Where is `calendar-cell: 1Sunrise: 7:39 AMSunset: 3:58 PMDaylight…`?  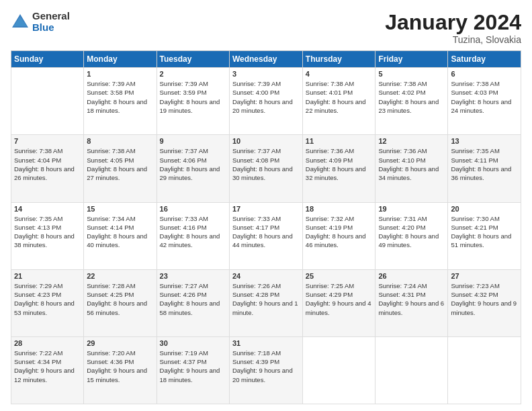
calendar-cell: 1Sunrise: 7:39 AMSunset: 3:58 PMDaylight… is located at coordinates (120, 101).